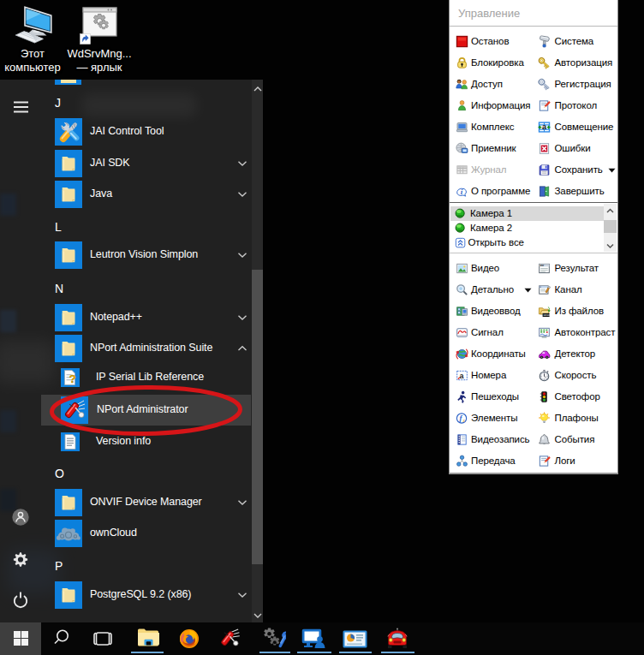 The image size is (644, 655). Describe the element at coordinates (541, 265) in the screenshot. I see `svg-text: XV` at that location.